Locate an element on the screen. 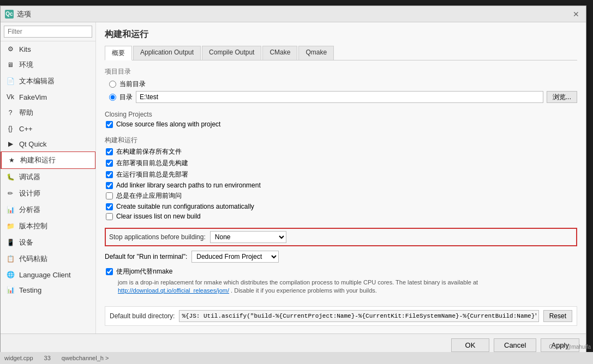 This screenshot has height=364, width=593. watermark: CSDN @mahuifa is located at coordinates (570, 347).